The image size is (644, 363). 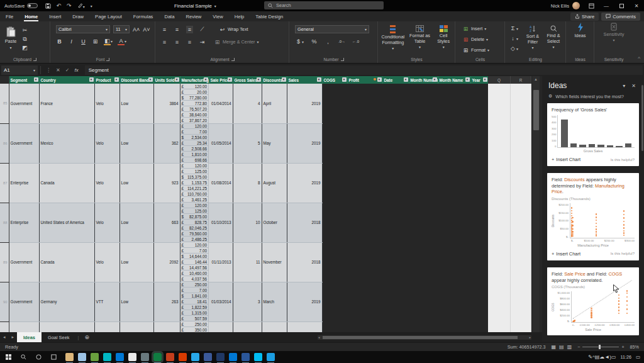 What do you see at coordinates (530, 337) in the screenshot?
I see `scroll-right-icon: ▸` at bounding box center [530, 337].